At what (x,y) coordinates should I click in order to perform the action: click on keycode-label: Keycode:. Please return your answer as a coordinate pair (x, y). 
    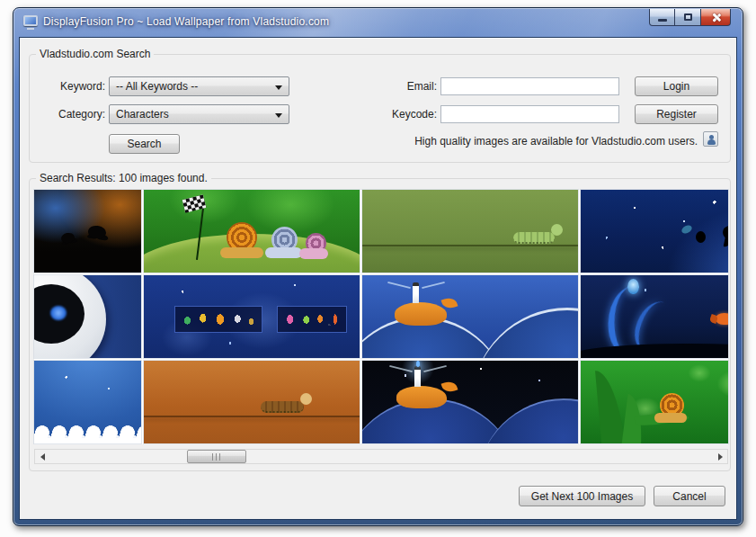
    Looking at the image, I should click on (405, 114).